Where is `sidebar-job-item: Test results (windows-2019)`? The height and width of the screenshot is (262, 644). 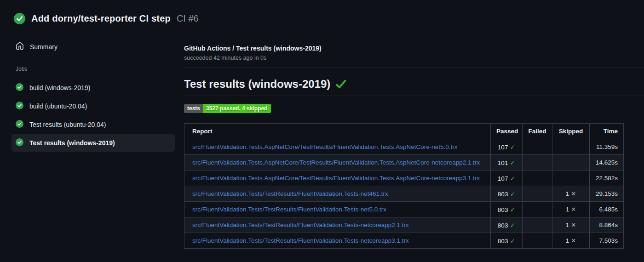
sidebar-job-item: Test results (windows-2019) is located at coordinates (93, 142).